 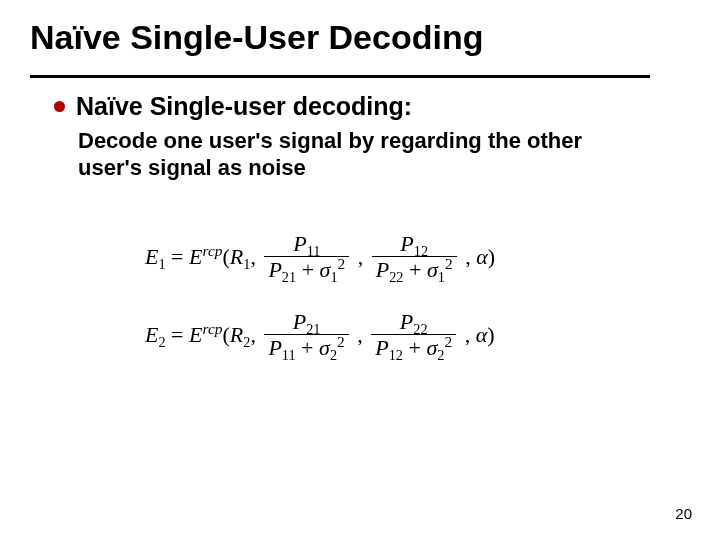 I want to click on equation-2: E2 = Ercp(R2, P21 P11 + σ22 , P22 P12 + …, so click(x=320, y=334).